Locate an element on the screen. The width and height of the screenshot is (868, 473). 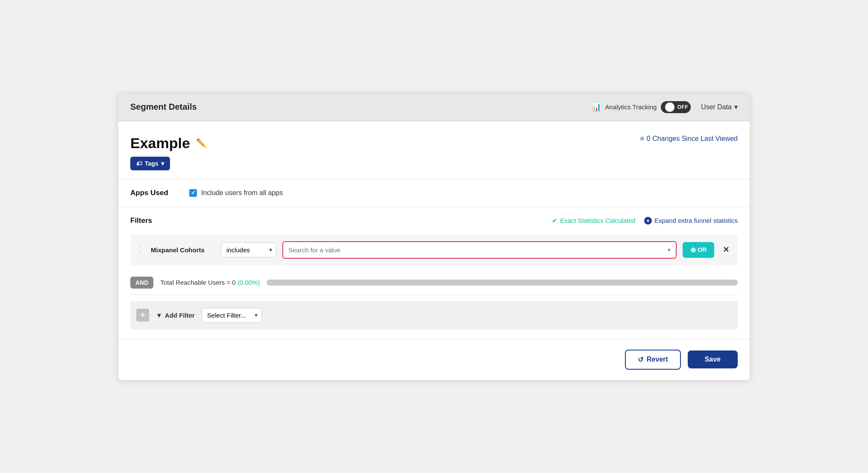
filters-right: ✔ Exact Statistics Calculated + Expand e… is located at coordinates (645, 221).